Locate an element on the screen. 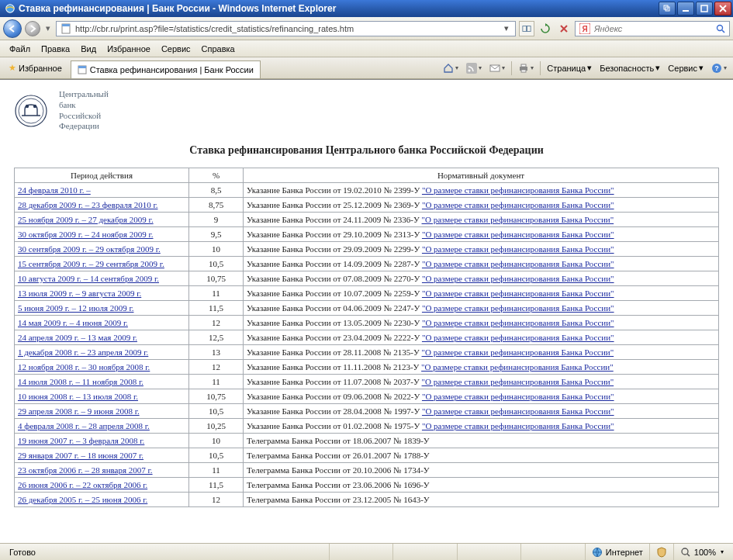 This screenshot has width=733, height=560. period-cell: 5 июня 2009 г. – 12 июля 2009 г. is located at coordinates (102, 309).